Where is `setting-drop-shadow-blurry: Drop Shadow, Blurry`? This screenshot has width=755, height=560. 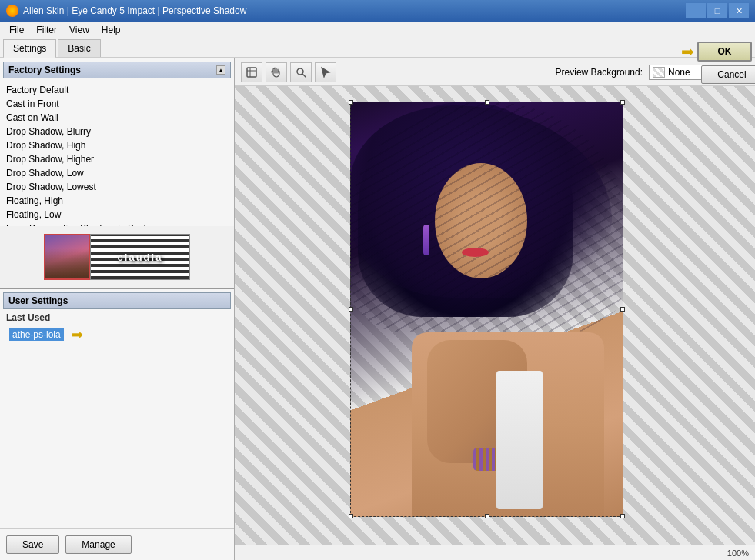 setting-drop-shadow-blurry: Drop Shadow, Blurry is located at coordinates (117, 132).